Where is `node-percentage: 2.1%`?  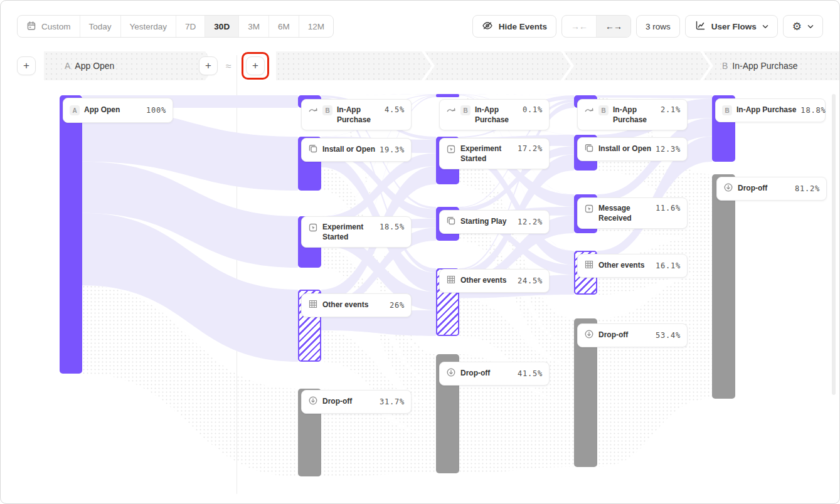
node-percentage: 2.1% is located at coordinates (671, 110).